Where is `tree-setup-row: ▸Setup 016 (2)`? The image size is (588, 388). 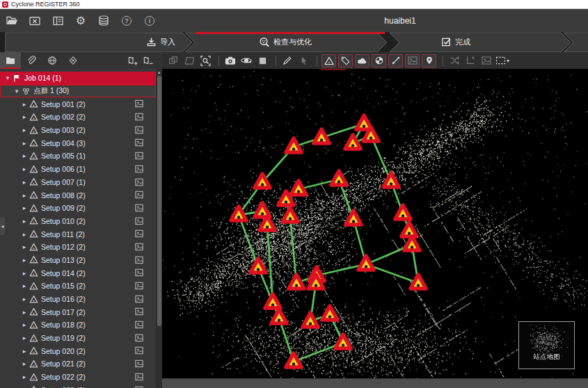
tree-setup-row: ▸Setup 016 (2) is located at coordinates (78, 299).